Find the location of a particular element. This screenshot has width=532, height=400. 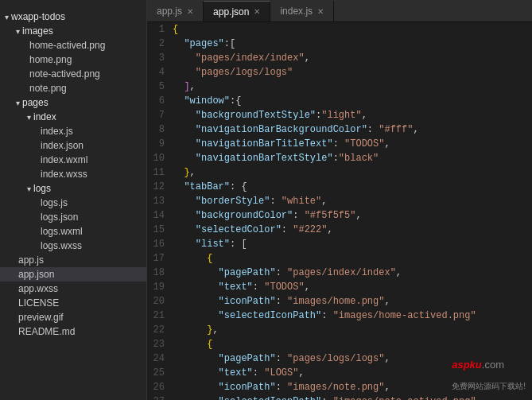

tab-app.js: app.js✕ is located at coordinates (175, 11).